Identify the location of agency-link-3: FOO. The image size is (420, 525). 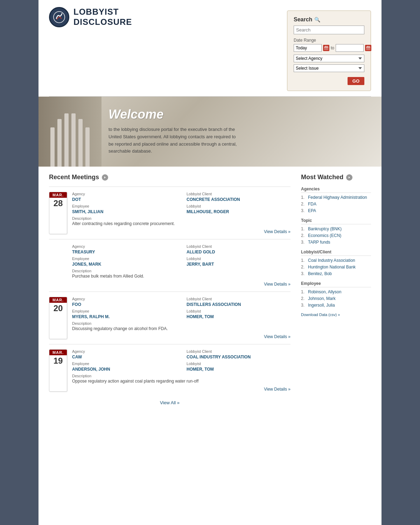
(77, 304).